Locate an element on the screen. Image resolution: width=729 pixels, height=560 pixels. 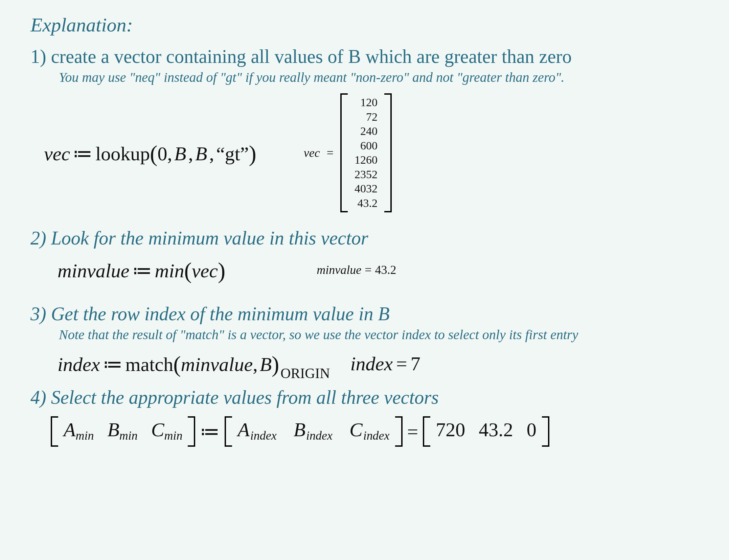
step2-number: 2) is located at coordinates (39, 238).